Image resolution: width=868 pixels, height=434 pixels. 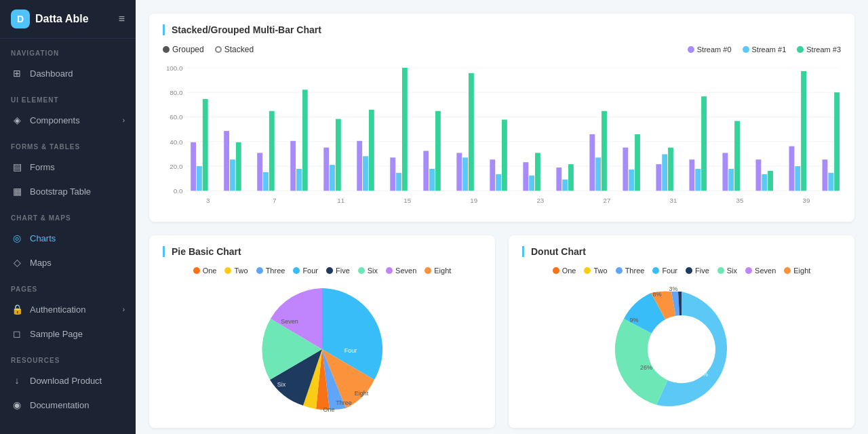 What do you see at coordinates (727, 271) in the screenshot?
I see `donut-legend-six: Six` at bounding box center [727, 271].